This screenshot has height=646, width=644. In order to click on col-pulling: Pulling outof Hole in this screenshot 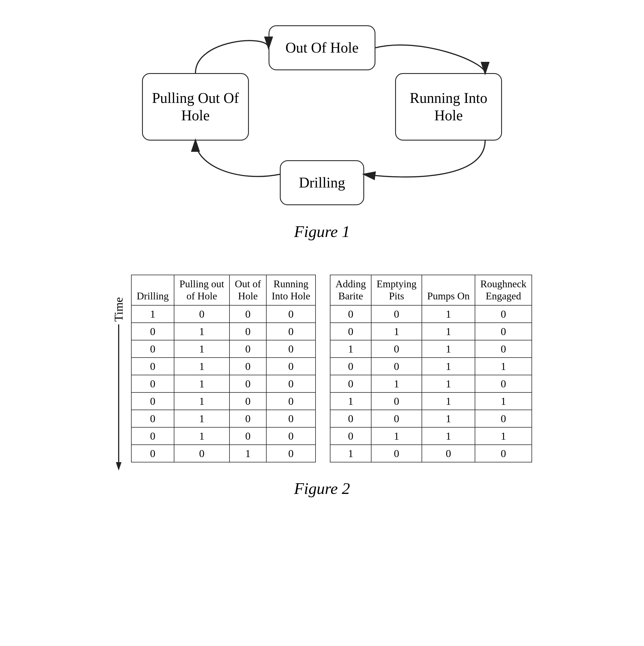, I will do `click(202, 290)`.